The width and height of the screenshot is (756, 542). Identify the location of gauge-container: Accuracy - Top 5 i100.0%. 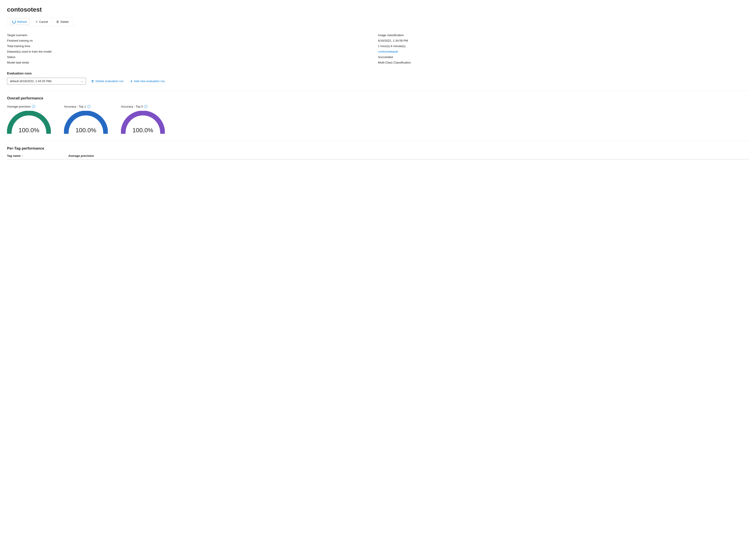
(145, 119).